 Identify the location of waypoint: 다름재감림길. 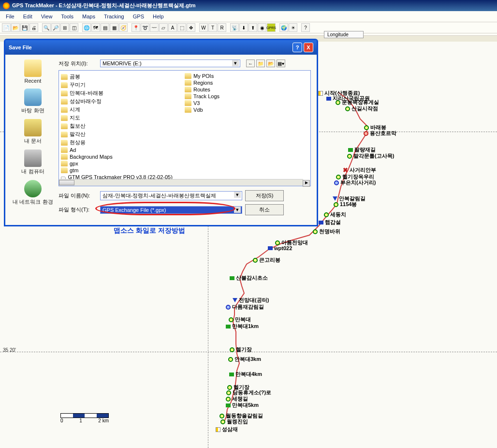
(245, 307).